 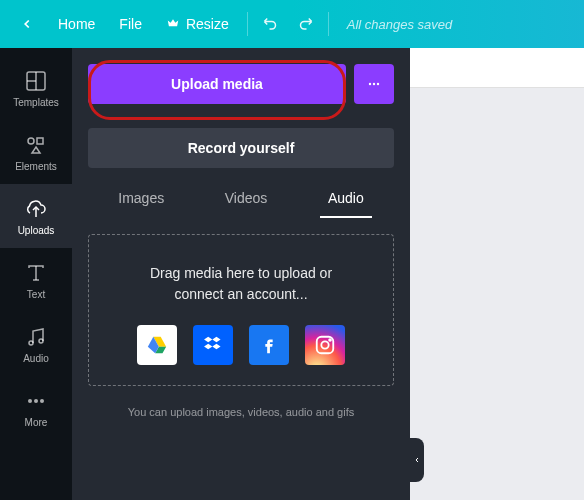 What do you see at coordinates (36, 273) in the screenshot?
I see `text-icon` at bounding box center [36, 273].